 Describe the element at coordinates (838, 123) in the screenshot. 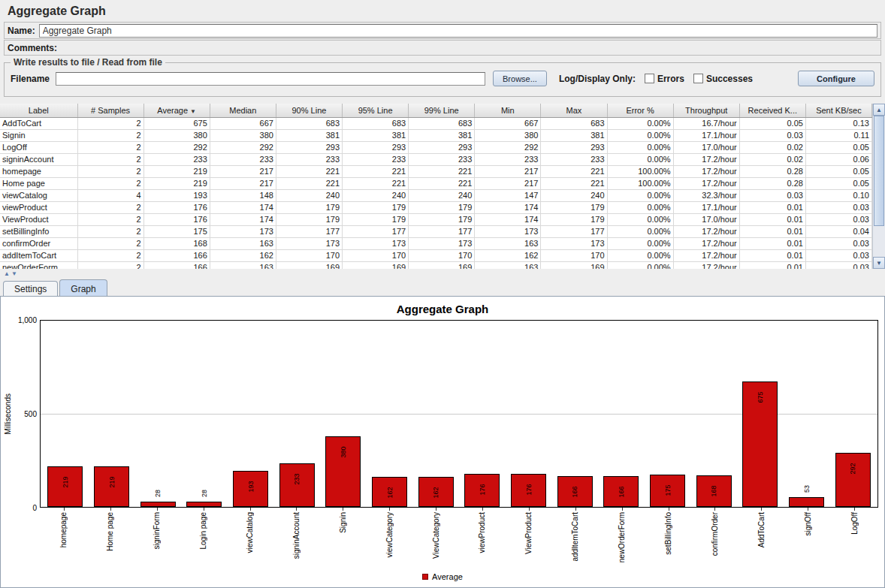

I see `cell-value: 0.13` at that location.